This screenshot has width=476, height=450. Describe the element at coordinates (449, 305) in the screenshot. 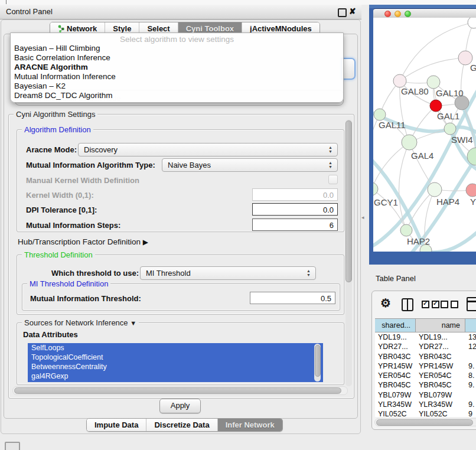

I see `deselect-all-checkboxes-icon` at that location.